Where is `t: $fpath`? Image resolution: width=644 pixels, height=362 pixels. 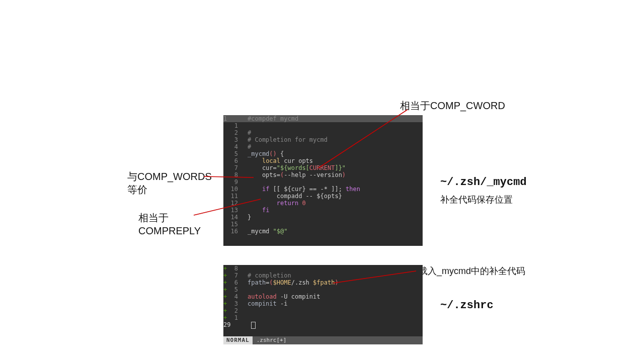 t: $fpath is located at coordinates (324, 283).